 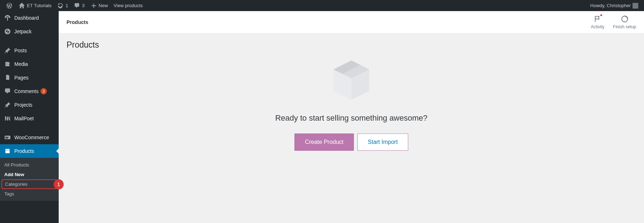 I want to click on content-header: Products Activity Finish setup, so click(x=351, y=22).